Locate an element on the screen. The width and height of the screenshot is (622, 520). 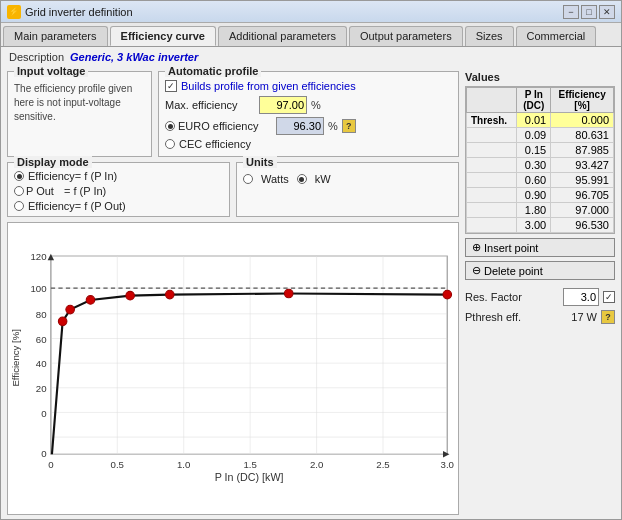
dm-label3: = f (P In) is located at coordinates (85, 191).